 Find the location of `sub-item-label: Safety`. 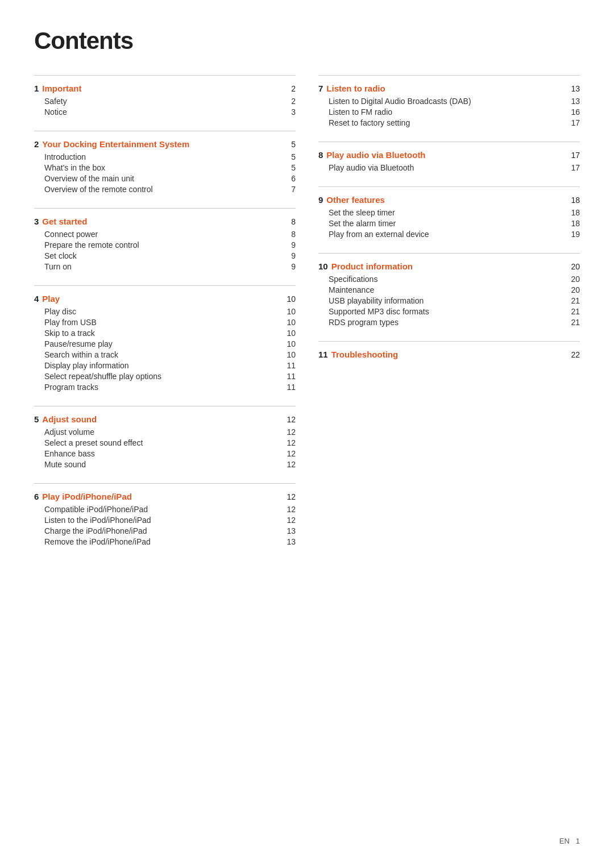

sub-item-label: Safety is located at coordinates (165, 101).